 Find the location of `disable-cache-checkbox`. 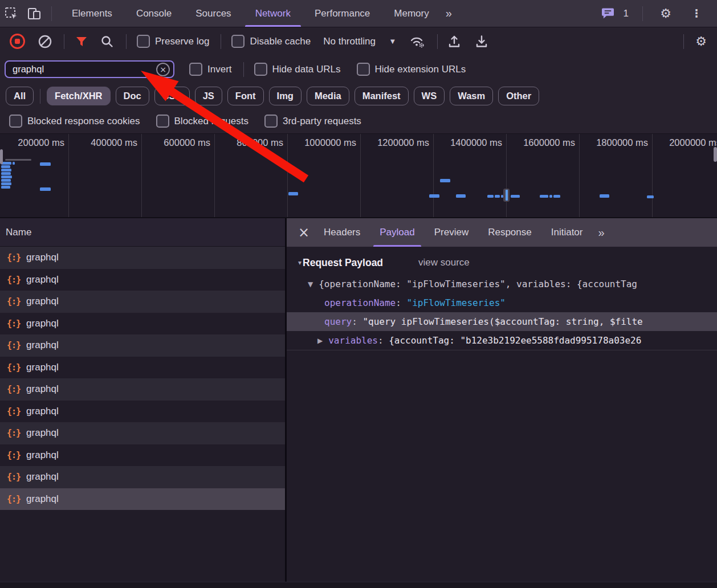

disable-cache-checkbox is located at coordinates (238, 41).